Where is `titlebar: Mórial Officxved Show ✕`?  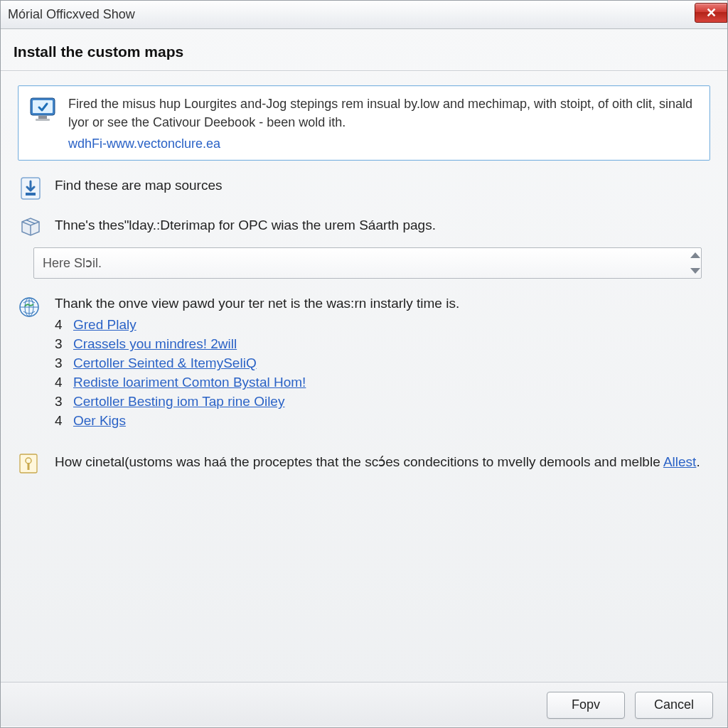
titlebar: Mórial Officxved Show ✕ is located at coordinates (364, 15).